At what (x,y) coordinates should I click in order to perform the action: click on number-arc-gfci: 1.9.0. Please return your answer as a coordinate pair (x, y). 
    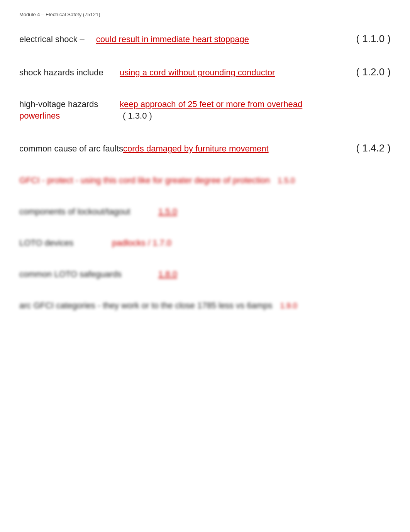
    Looking at the image, I should click on (288, 306).